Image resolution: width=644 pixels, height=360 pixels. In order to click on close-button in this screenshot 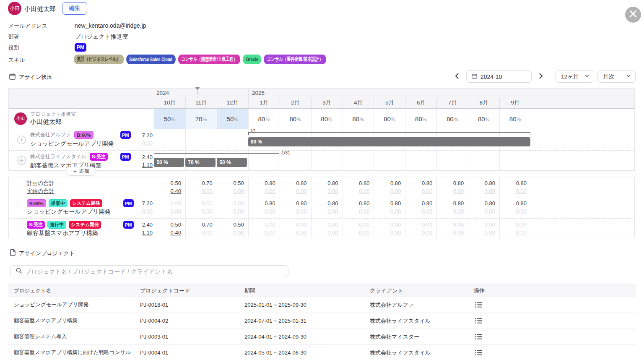, I will do `click(633, 15)`.